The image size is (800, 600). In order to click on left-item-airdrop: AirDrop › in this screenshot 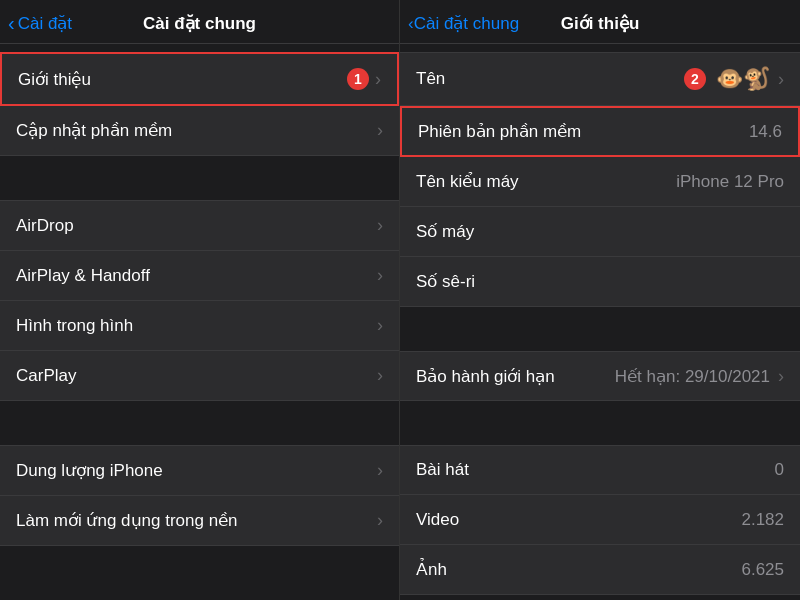, I will do `click(200, 226)`.